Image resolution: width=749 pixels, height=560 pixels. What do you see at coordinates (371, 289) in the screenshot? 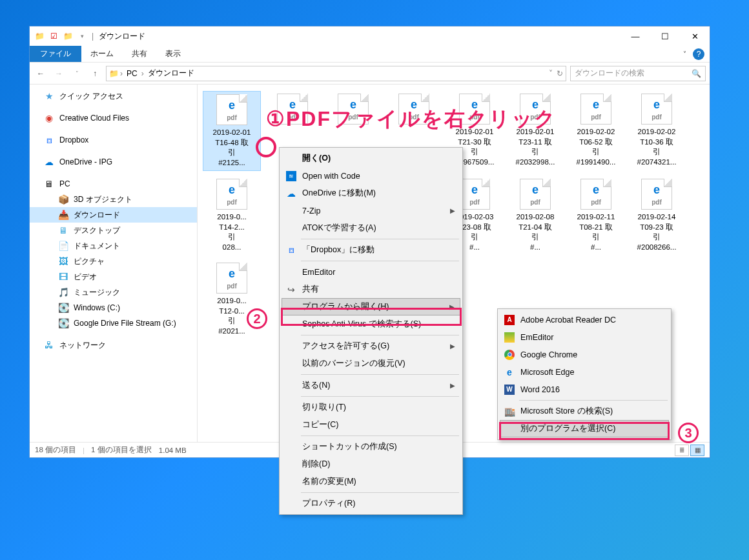
I see `menu-item: ↪共有` at bounding box center [371, 289].